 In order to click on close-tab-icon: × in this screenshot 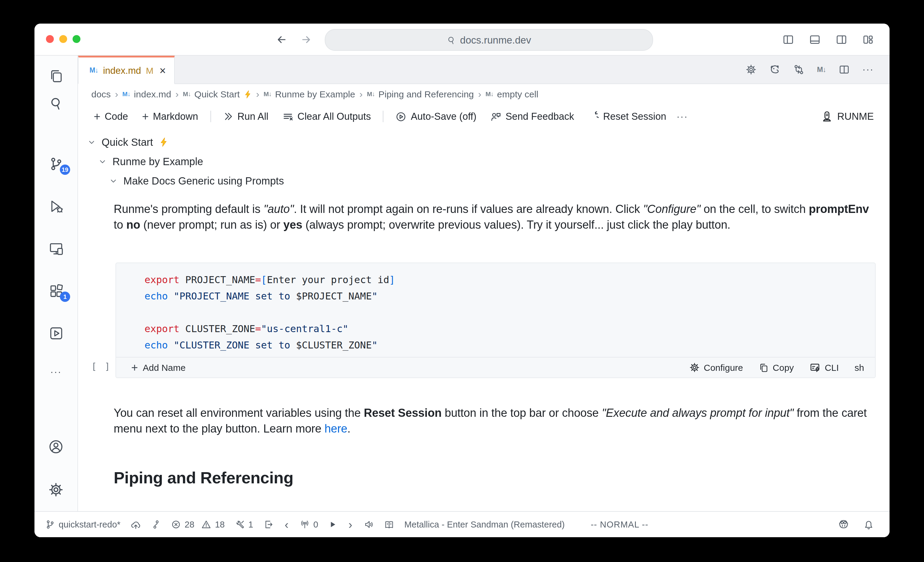, I will do `click(163, 71)`.